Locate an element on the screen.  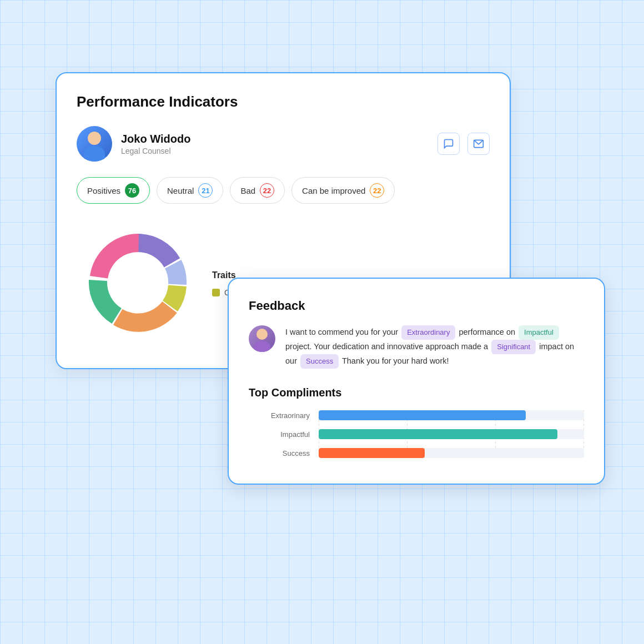
tag-impactful: Impactful is located at coordinates (539, 333).